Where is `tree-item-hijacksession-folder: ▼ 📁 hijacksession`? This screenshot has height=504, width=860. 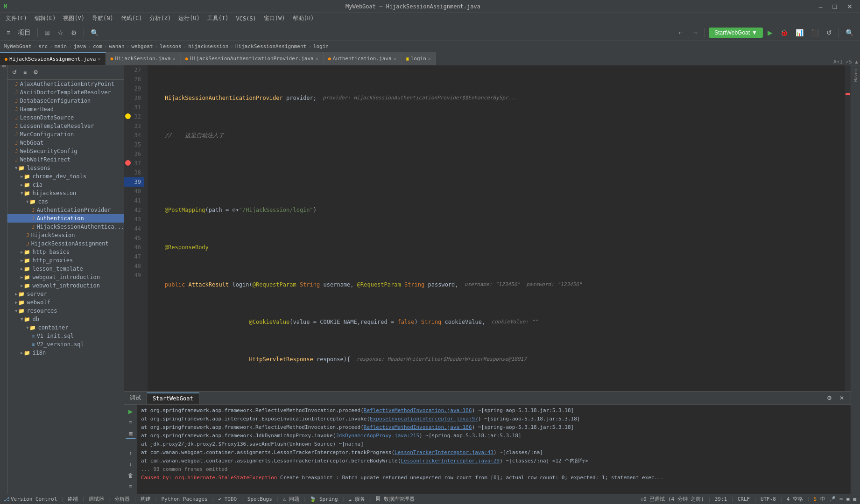
tree-item-hijacksession-folder: ▼ 📁 hijacksession is located at coordinates (65, 193).